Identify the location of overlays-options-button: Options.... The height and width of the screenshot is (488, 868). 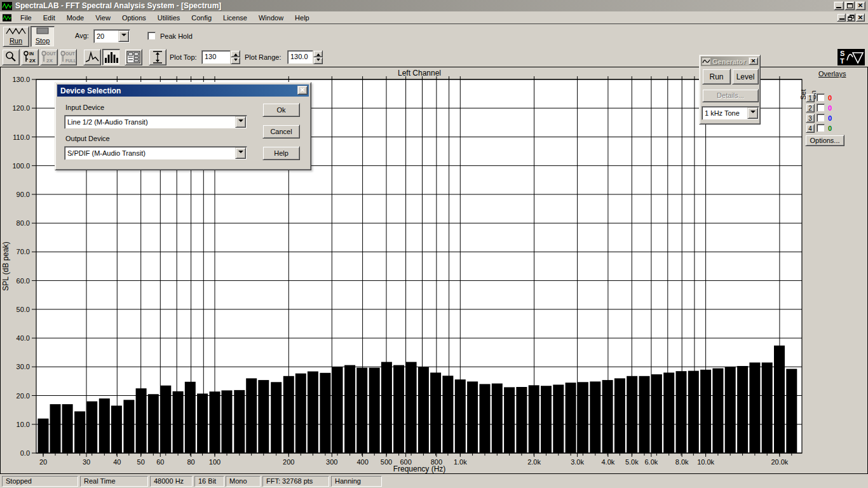
(825, 140).